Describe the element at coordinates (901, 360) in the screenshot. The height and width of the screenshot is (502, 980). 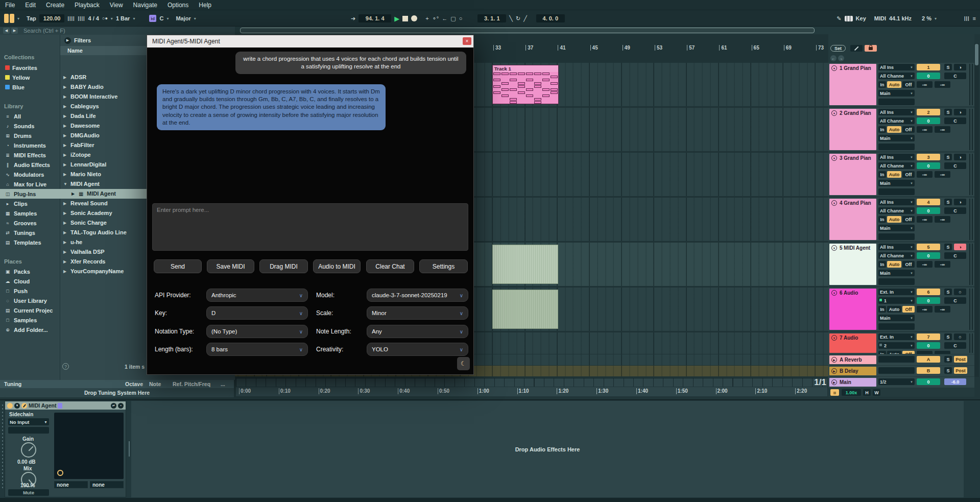
I see `return-track-header-a-reverb: ▶A ReverbASPost` at that location.